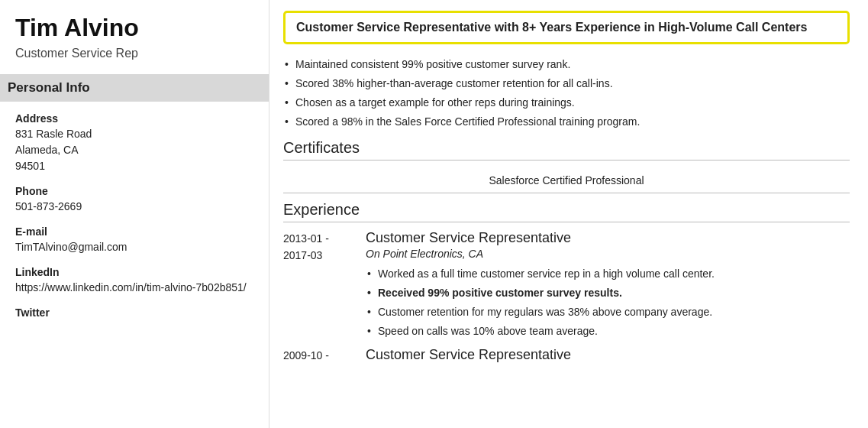 This screenshot has height=428, width=868. What do you see at coordinates (566, 180) in the screenshot?
I see `certificate-item: Salesforce Certified Professional` at bounding box center [566, 180].